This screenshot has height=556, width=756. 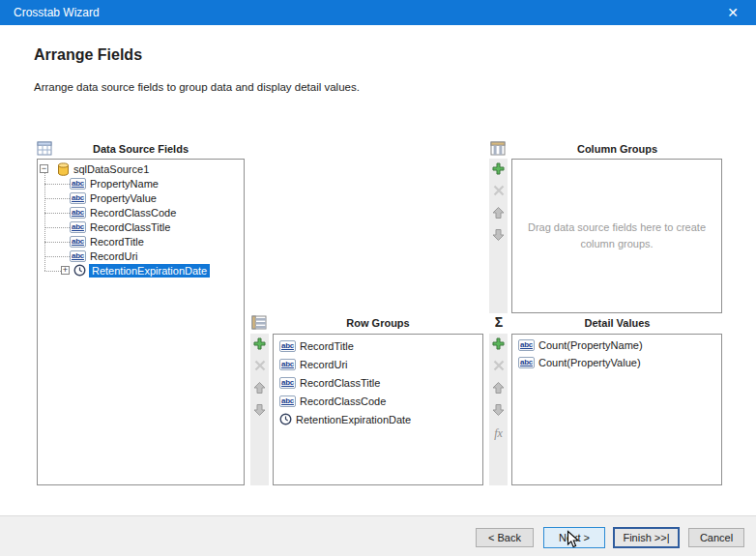 What do you see at coordinates (139, 226) in the screenshot?
I see `tree-node-field: abc RecordClassTitle` at bounding box center [139, 226].